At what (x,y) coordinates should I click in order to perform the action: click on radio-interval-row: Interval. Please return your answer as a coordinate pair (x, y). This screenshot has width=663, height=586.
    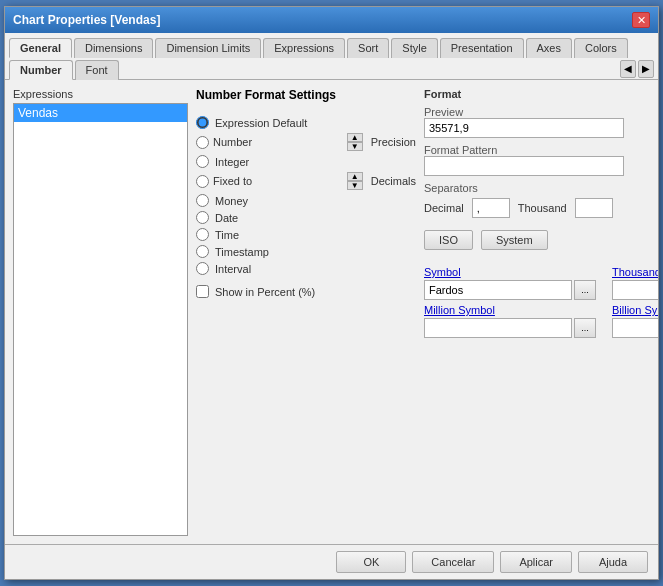
    Looking at the image, I should click on (306, 268).